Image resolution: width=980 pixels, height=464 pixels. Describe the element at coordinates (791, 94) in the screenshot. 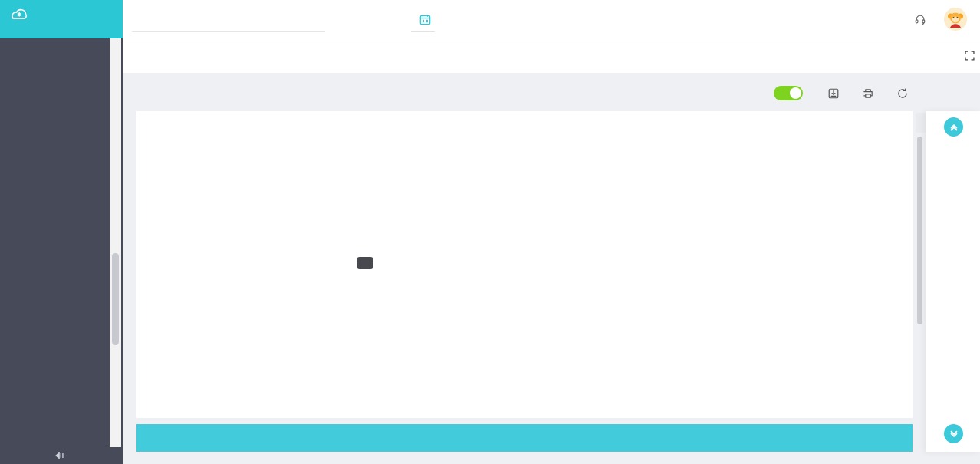

I see `chart-toggle` at that location.